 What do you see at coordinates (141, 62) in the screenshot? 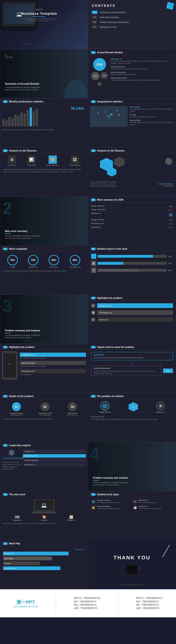
I see `annual-item-1-desc: Your main work and put as any files with…` at bounding box center [141, 62].